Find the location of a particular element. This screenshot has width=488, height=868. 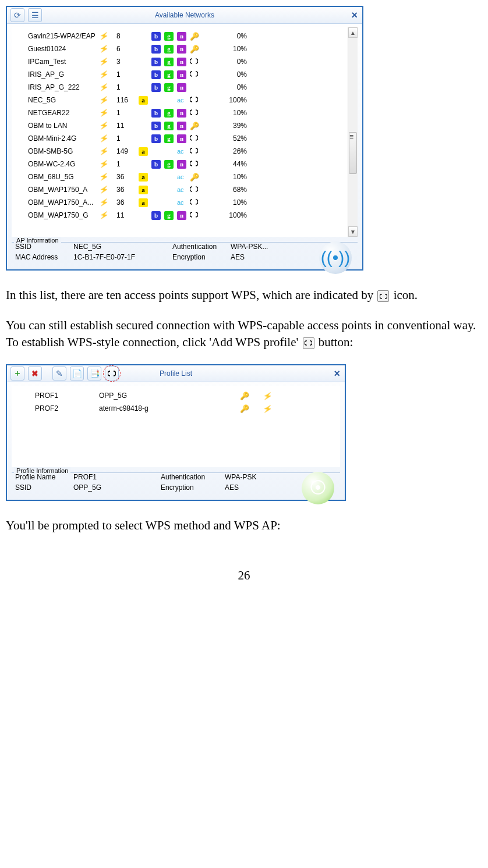

network-row: OBM-SMB-5G⚡149aac26% is located at coordinates (185, 151).